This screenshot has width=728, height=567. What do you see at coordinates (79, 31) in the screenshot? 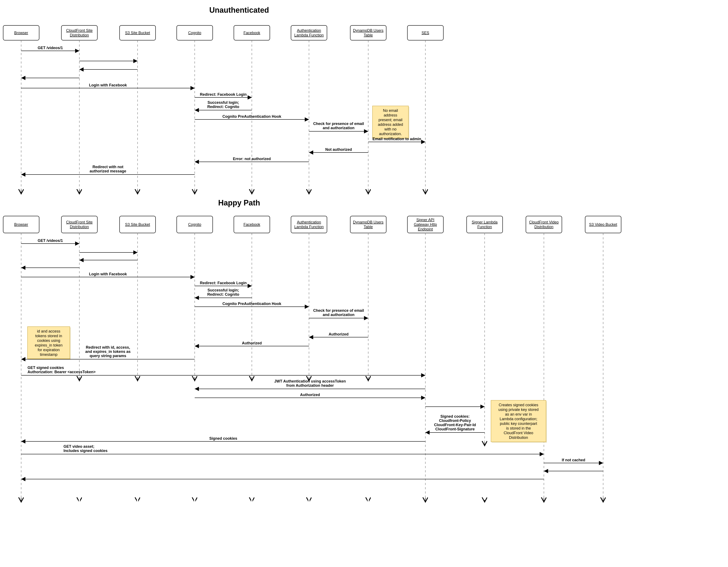
I see `d1-actor-1-label: CloudFront Site` at bounding box center [79, 31].